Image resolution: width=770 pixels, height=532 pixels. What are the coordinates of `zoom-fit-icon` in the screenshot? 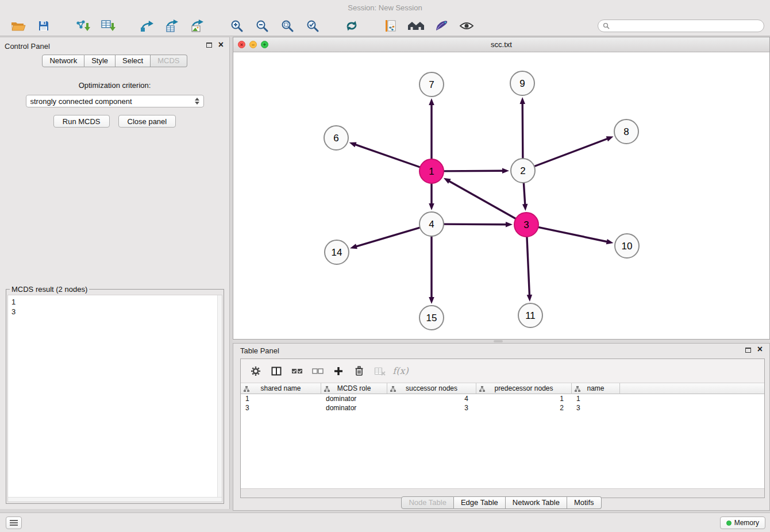 It's located at (287, 26).